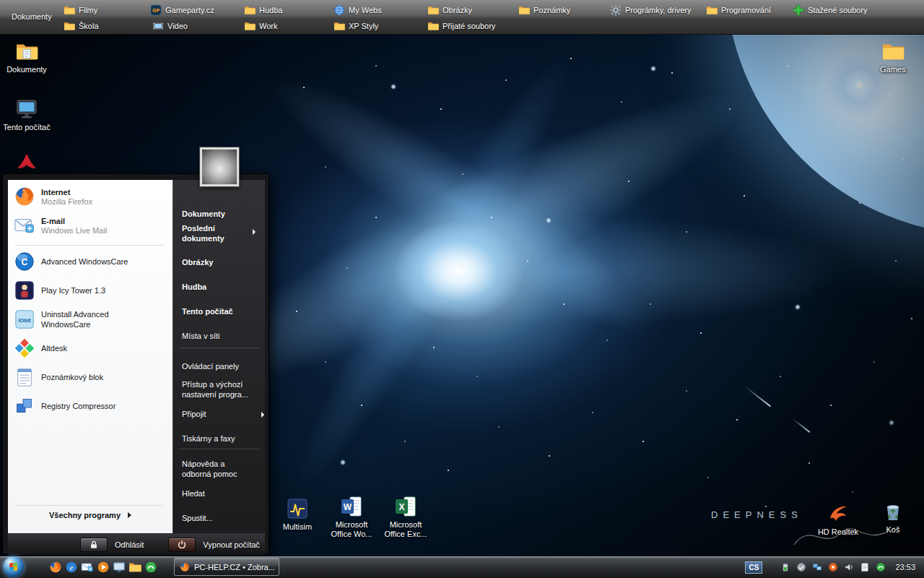 The width and height of the screenshot is (924, 578). Describe the element at coordinates (219, 167) in the screenshot. I see `user-avatar` at that location.